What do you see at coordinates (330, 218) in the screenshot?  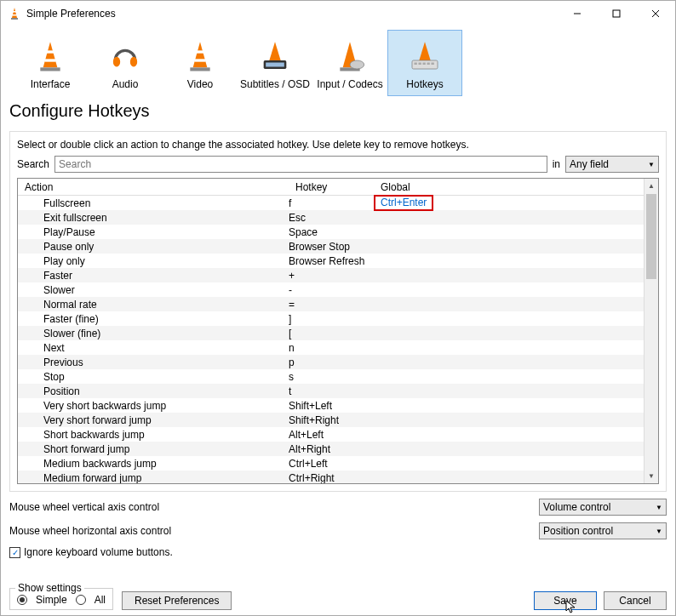 I see `table-row: Exit fullscreenEsc` at bounding box center [330, 218].